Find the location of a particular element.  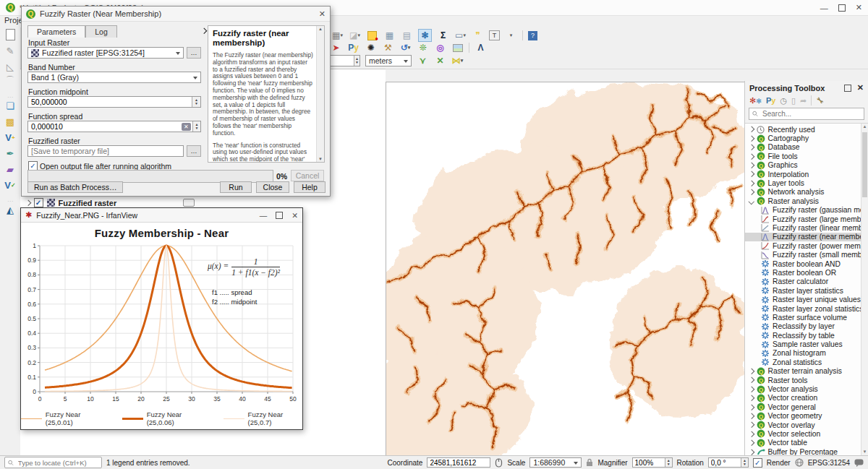

help-button: Help is located at coordinates (310, 187).